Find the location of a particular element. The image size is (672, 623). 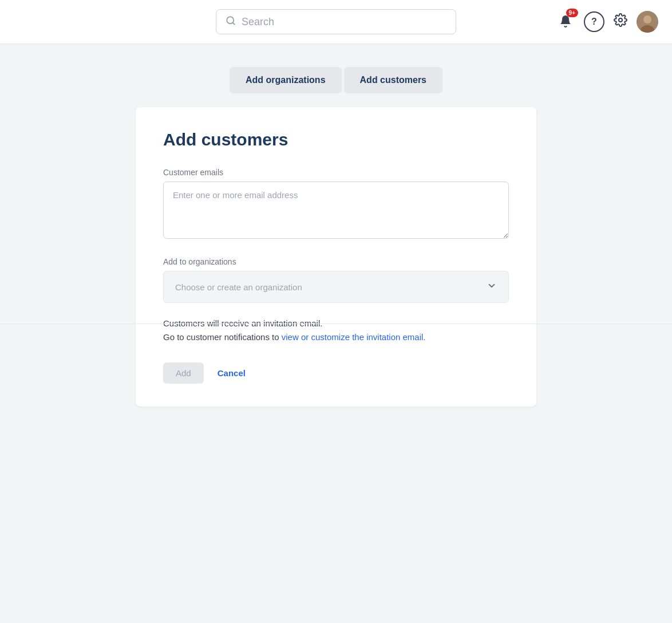

notifications-button: 9+ is located at coordinates (566, 22).